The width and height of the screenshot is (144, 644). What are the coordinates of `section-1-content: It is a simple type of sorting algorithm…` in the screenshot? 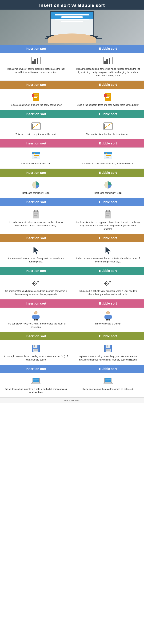 It's located at (72, 67).